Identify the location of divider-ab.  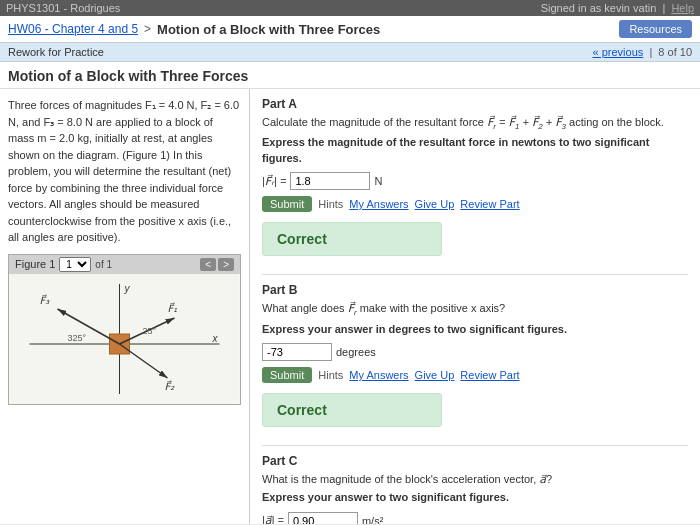
(475, 274).